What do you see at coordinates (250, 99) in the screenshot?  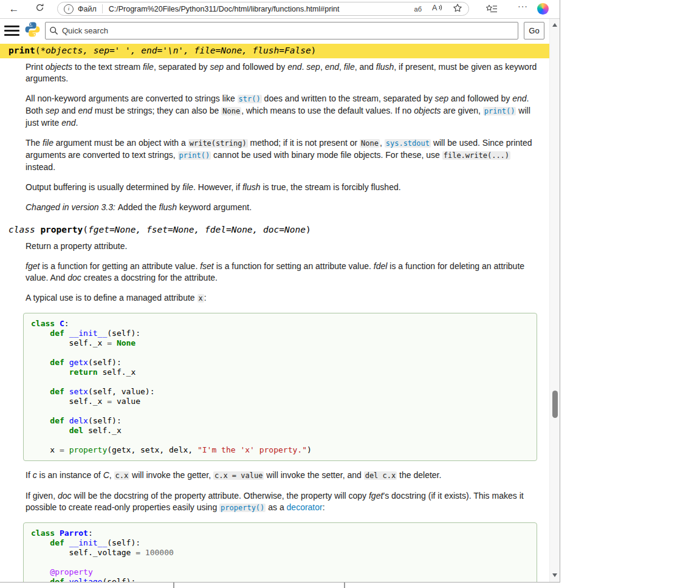 I see `code-link: str()` at bounding box center [250, 99].